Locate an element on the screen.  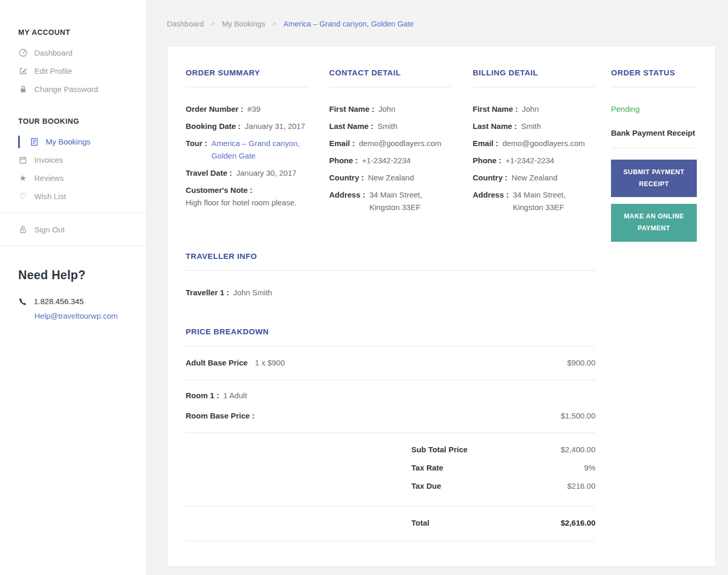
bookings-icon is located at coordinates (34, 142).